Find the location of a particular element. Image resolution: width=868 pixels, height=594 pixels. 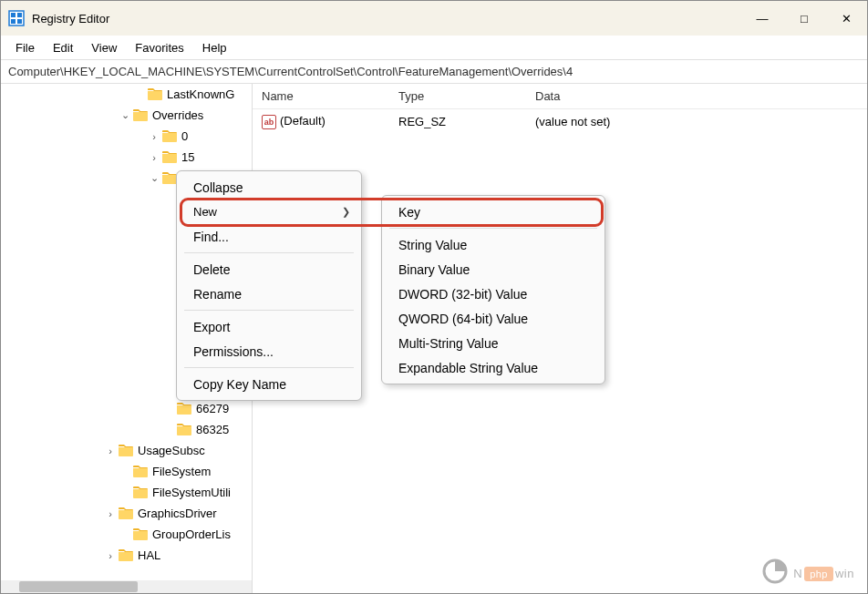

minimize-icon: ― is located at coordinates (762, 18).